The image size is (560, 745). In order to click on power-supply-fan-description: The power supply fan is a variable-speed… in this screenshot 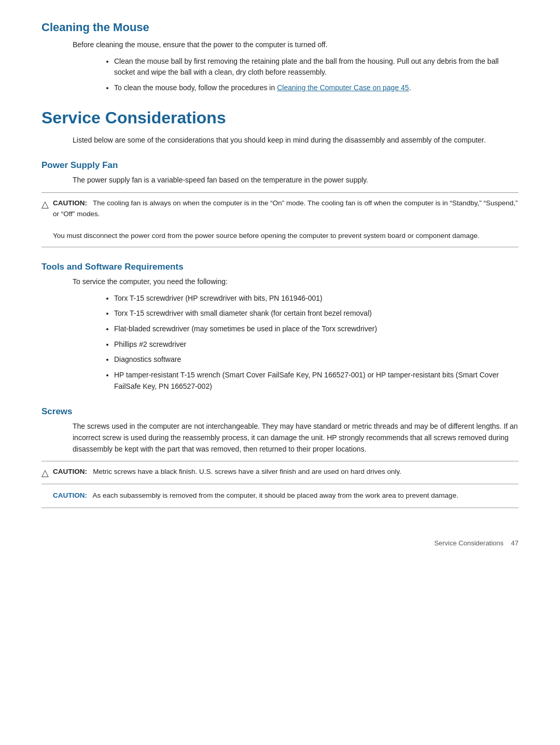, I will do `click(296, 180)`.